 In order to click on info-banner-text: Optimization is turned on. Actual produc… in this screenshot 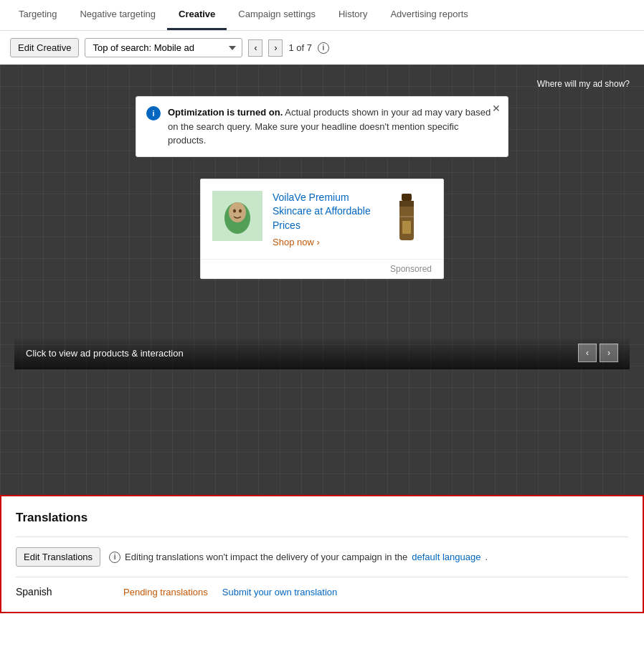, I will do `click(333, 126)`.